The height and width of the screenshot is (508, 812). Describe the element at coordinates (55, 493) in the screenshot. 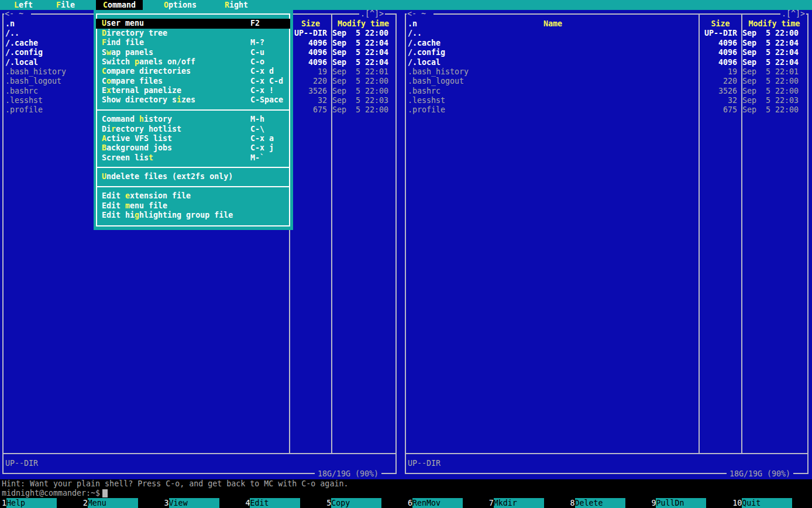

I see `shell-prompt-line: midnight@commander:~$` at that location.